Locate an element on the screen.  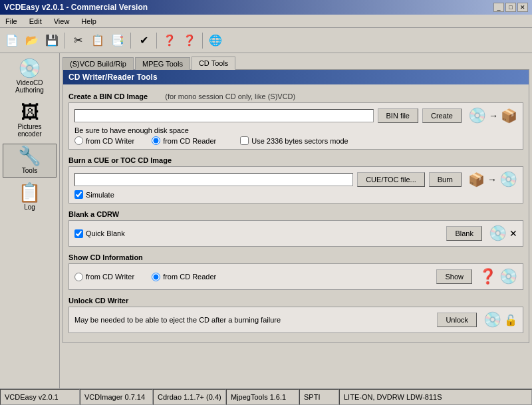
blank-row: Quick Blank Blank 💿 ✕ is located at coordinates (296, 233).